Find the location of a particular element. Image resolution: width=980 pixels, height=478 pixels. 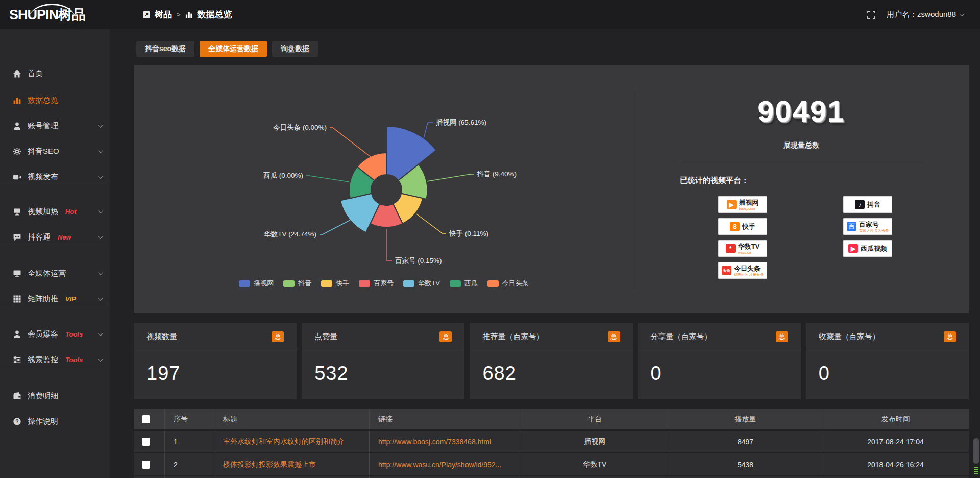

tab-2: 全媒体运营数据 is located at coordinates (233, 49).